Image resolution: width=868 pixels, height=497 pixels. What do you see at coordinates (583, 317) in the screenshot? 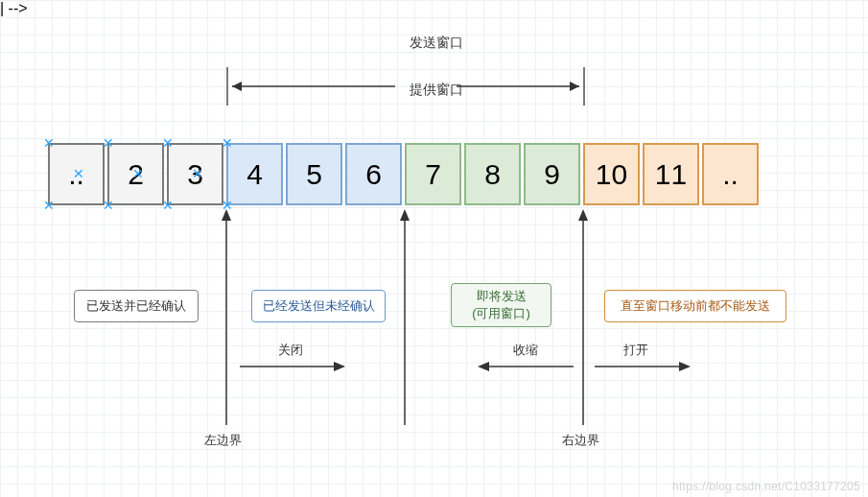
I see `arrow-right-boundary` at bounding box center [583, 317].